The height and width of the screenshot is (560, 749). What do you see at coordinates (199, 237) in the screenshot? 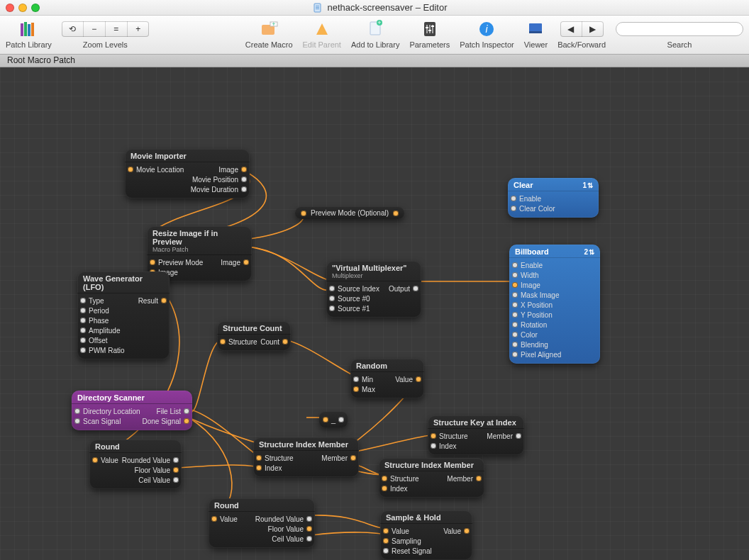
I see `node-title: Resize Image if in Preview` at bounding box center [199, 237].